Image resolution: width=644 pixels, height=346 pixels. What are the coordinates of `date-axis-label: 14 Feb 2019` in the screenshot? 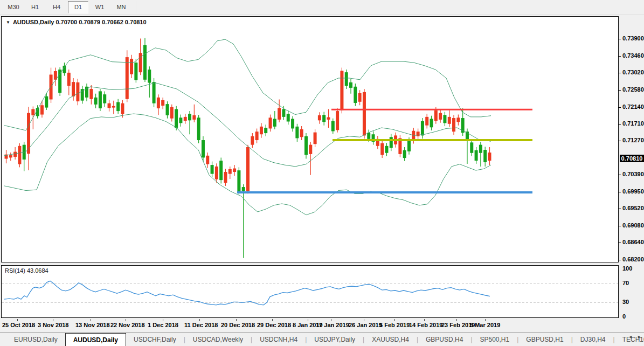 It's located at (426, 325).